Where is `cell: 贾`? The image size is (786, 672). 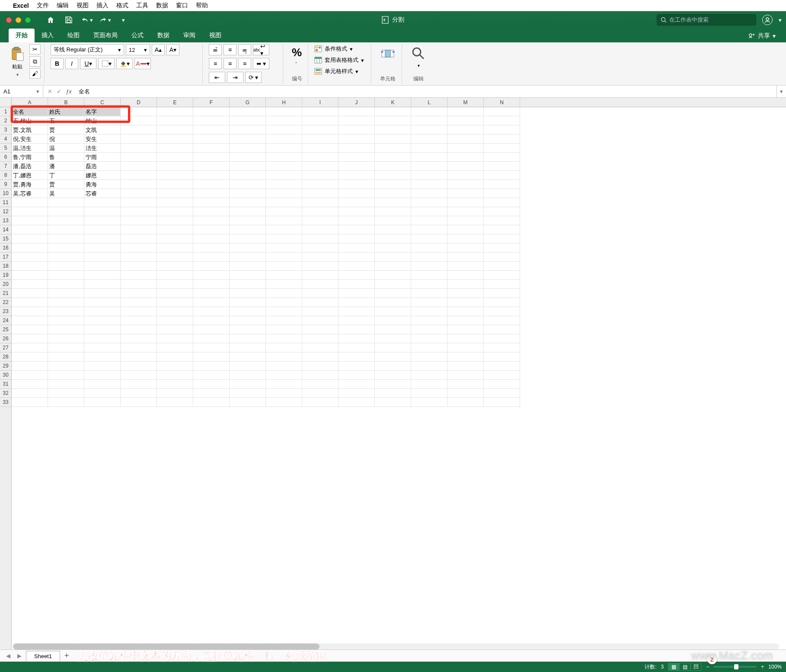
cell: 贾 is located at coordinates (66, 130).